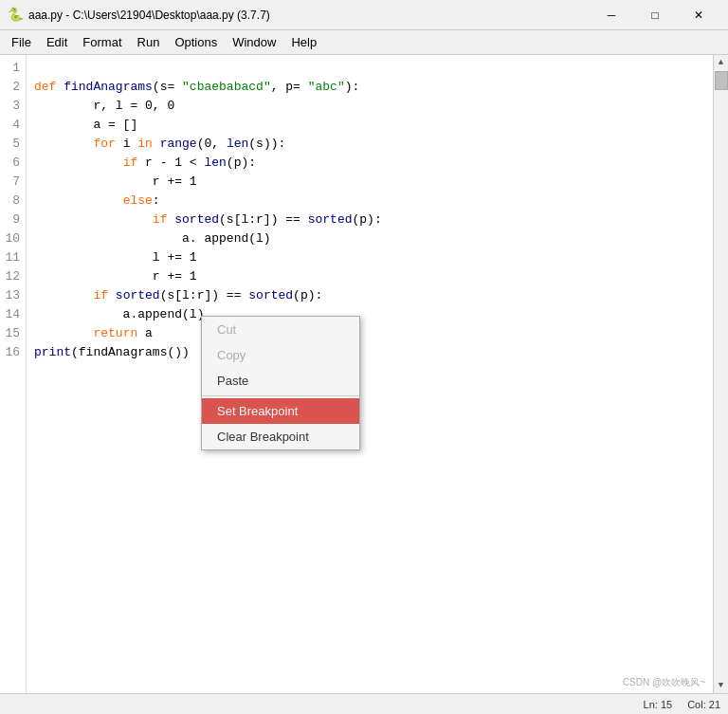 The image size is (728, 714). What do you see at coordinates (364, 43) in the screenshot?
I see `menubar: File Edit Format Run Options Window Help` at bounding box center [364, 43].